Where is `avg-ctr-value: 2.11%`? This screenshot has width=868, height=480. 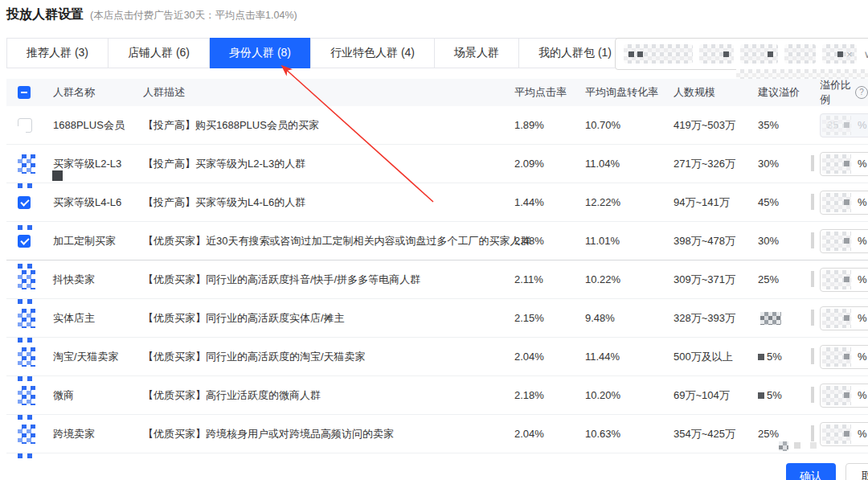 avg-ctr-value: 2.11% is located at coordinates (550, 280).